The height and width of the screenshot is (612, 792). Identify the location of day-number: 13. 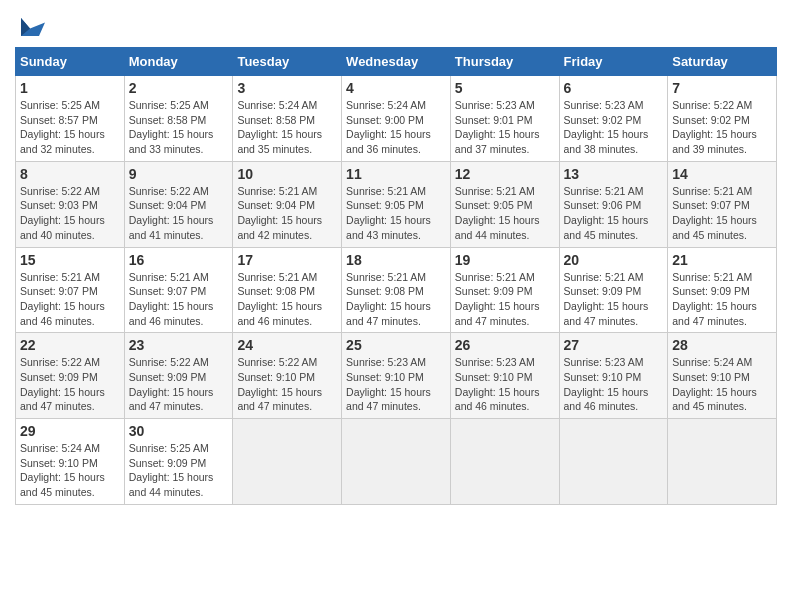
(614, 174).